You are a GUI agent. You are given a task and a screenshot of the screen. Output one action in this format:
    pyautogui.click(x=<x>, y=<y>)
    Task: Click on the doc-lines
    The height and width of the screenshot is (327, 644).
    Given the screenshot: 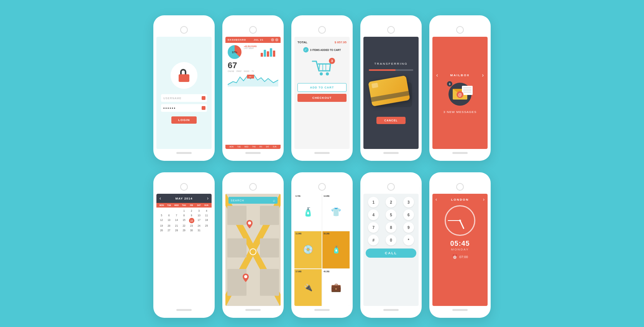 What is the action you would take?
    pyautogui.click(x=467, y=90)
    